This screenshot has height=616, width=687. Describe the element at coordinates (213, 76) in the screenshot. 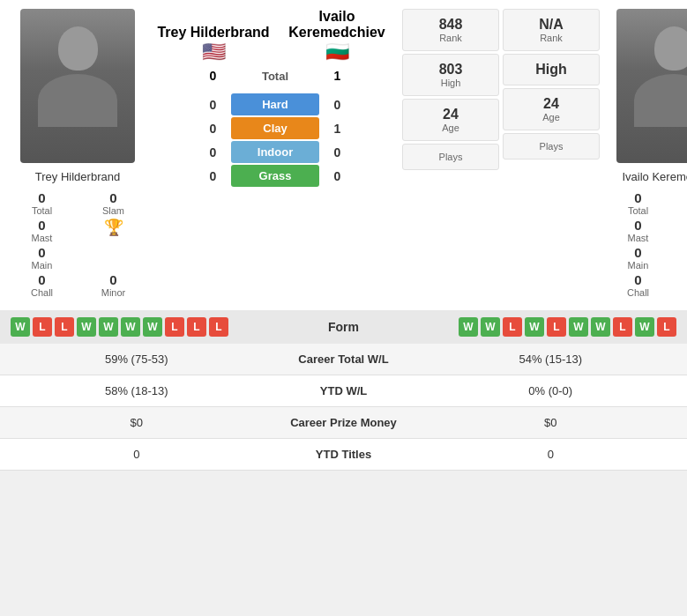

I see `total-score-p1: 0` at that location.